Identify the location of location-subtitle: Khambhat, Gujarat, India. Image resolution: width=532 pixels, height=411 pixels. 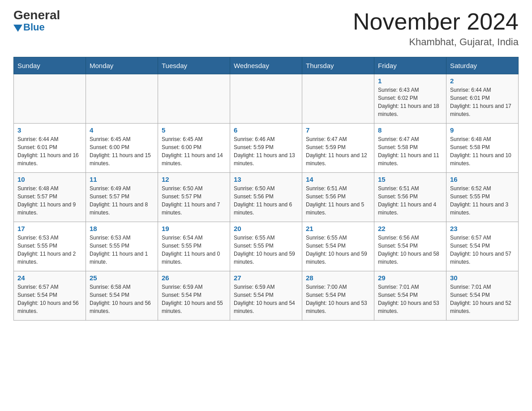
(436, 42).